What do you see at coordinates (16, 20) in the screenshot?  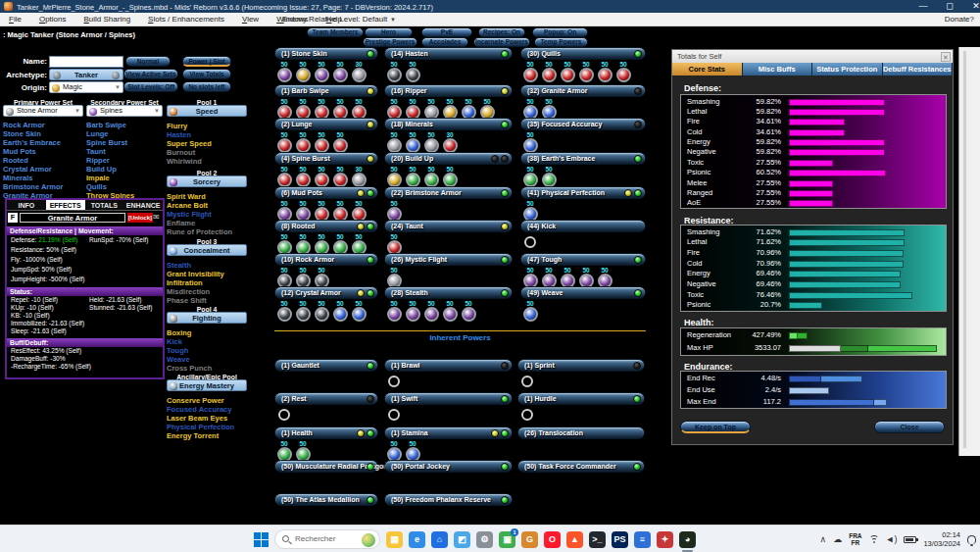 I see `menu-item-file: File` at bounding box center [16, 20].